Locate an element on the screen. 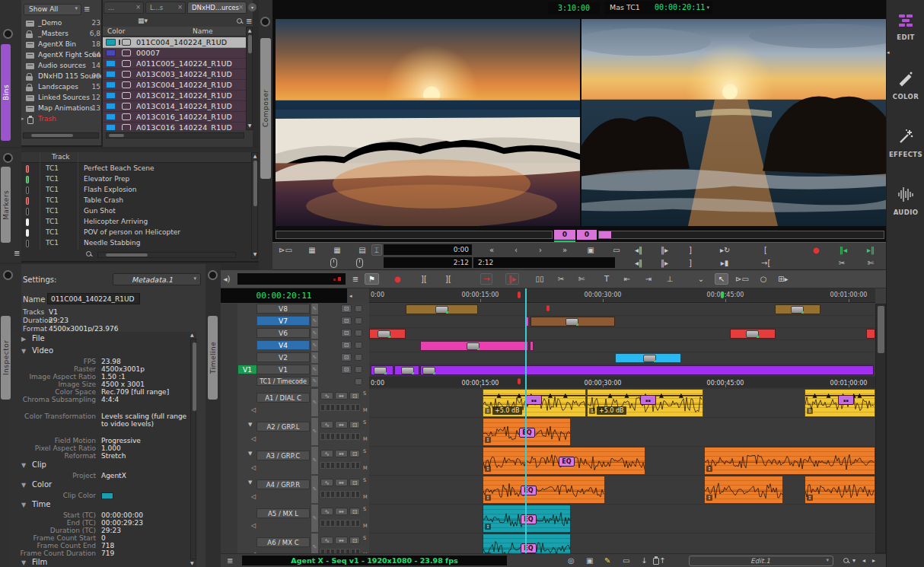 The height and width of the screenshot is (567, 924). solo-button: S is located at coordinates (365, 451).